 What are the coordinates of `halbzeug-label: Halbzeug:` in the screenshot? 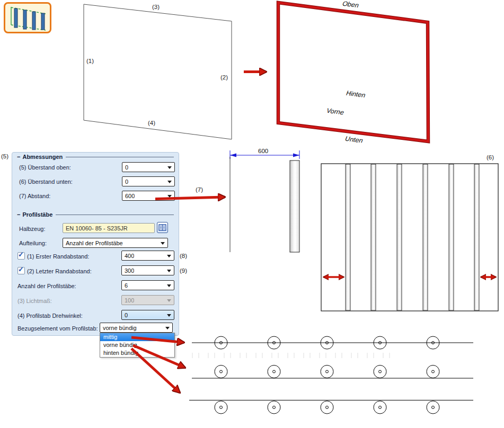 It's located at (32, 229).